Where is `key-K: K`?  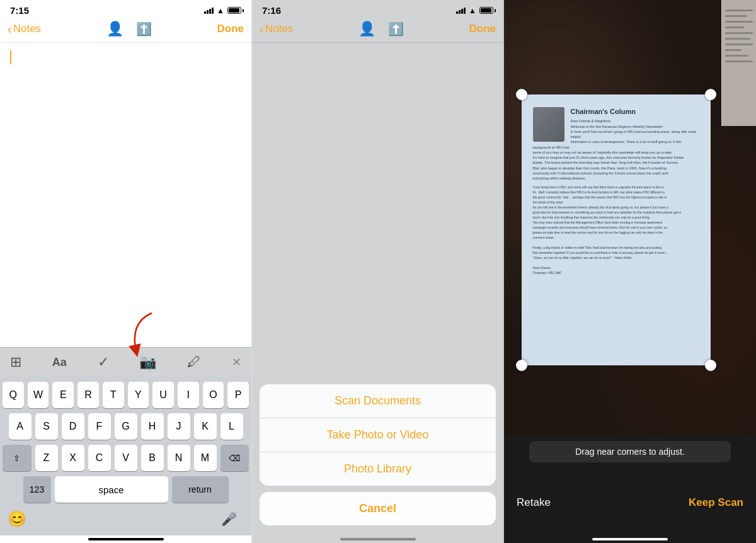 key-K: K is located at coordinates (205, 426).